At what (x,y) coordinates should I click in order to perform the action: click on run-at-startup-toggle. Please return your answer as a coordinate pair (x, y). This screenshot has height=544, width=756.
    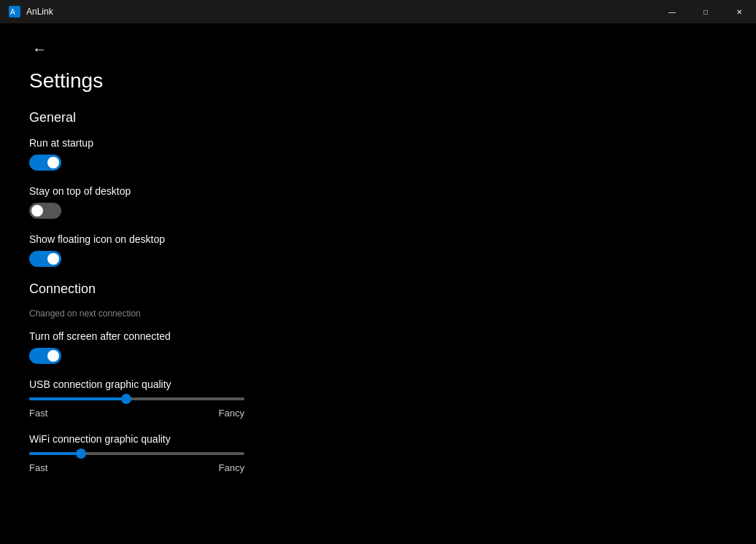
    Looking at the image, I should click on (45, 163).